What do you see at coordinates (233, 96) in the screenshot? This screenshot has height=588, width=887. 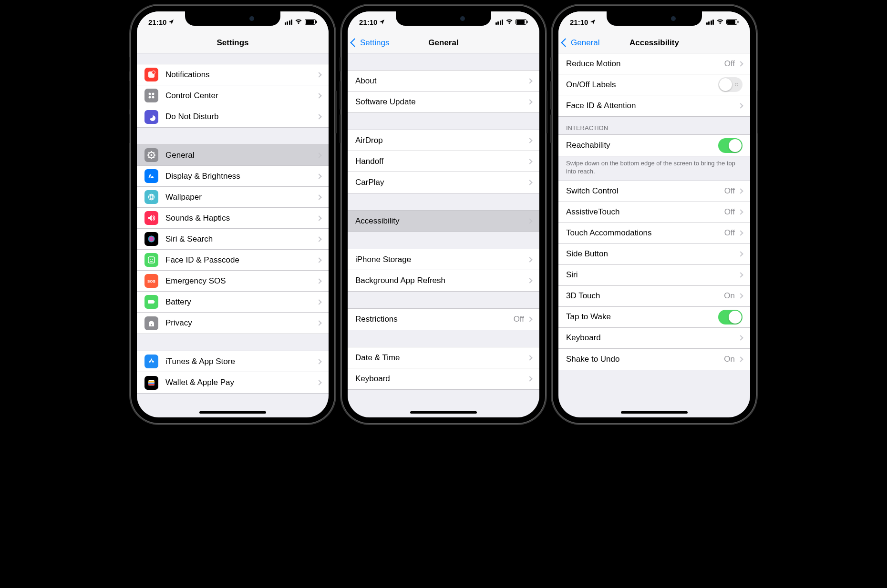 I see `row-control-center: Control Center` at bounding box center [233, 96].